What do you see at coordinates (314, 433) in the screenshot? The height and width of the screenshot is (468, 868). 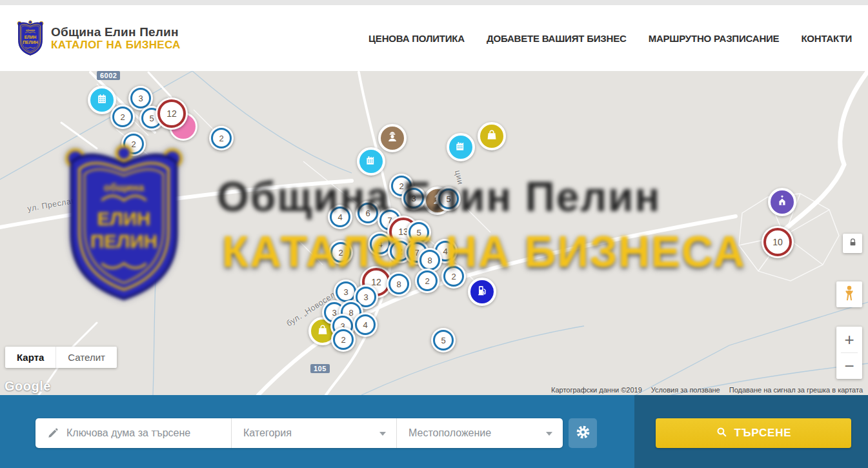 I see `category-select: Категория` at bounding box center [314, 433].